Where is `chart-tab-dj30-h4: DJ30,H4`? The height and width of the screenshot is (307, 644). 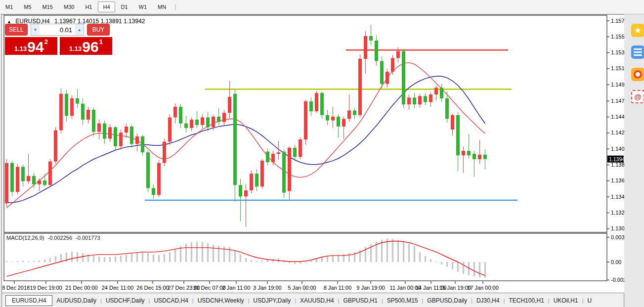 chart-tab-dj30-h4: DJ30,H4 is located at coordinates (488, 301).